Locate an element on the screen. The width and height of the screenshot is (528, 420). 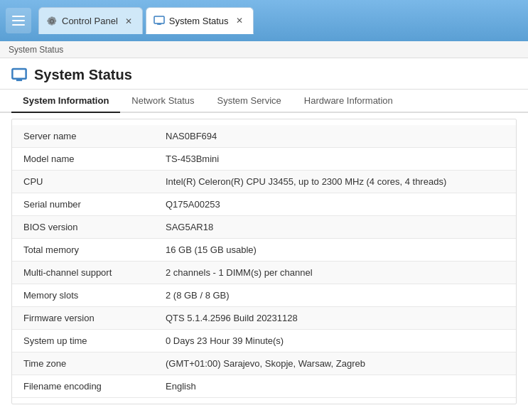
row-value: QTS 5.1.4.2596 Build 20231128 is located at coordinates (335, 318).